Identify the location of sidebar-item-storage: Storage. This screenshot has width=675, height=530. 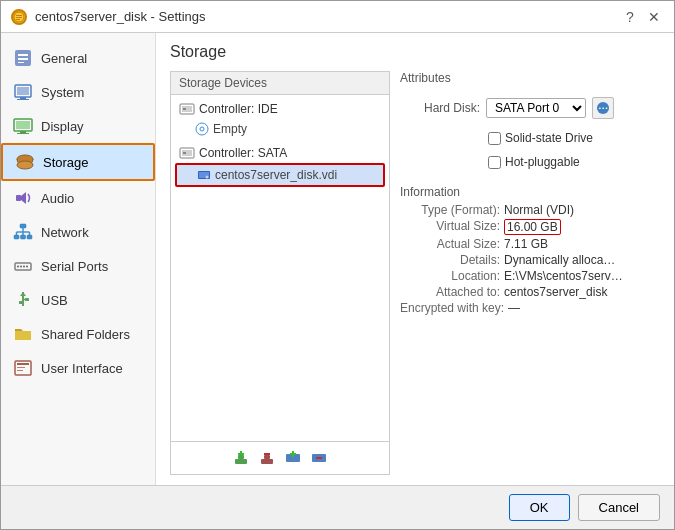
(78, 162).